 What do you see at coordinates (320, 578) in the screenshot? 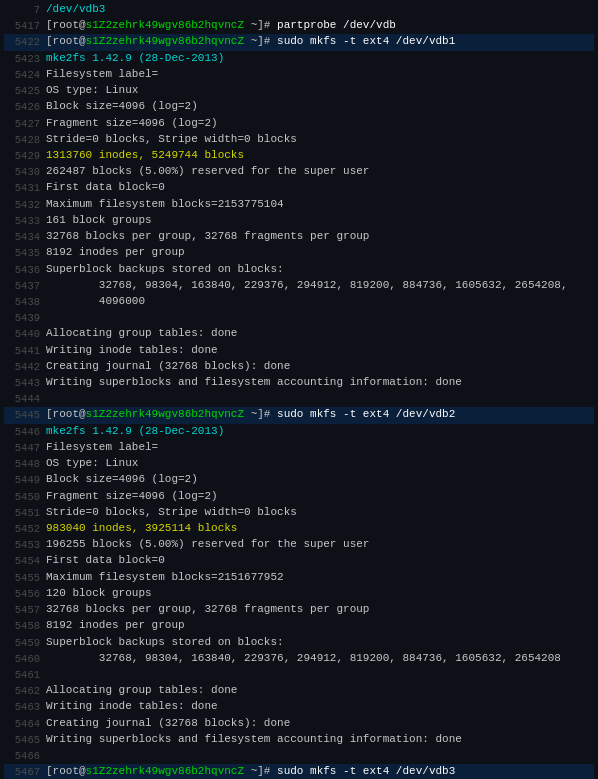
I see `line-content: Maximum filesystem blocks=2151677952` at bounding box center [320, 578].